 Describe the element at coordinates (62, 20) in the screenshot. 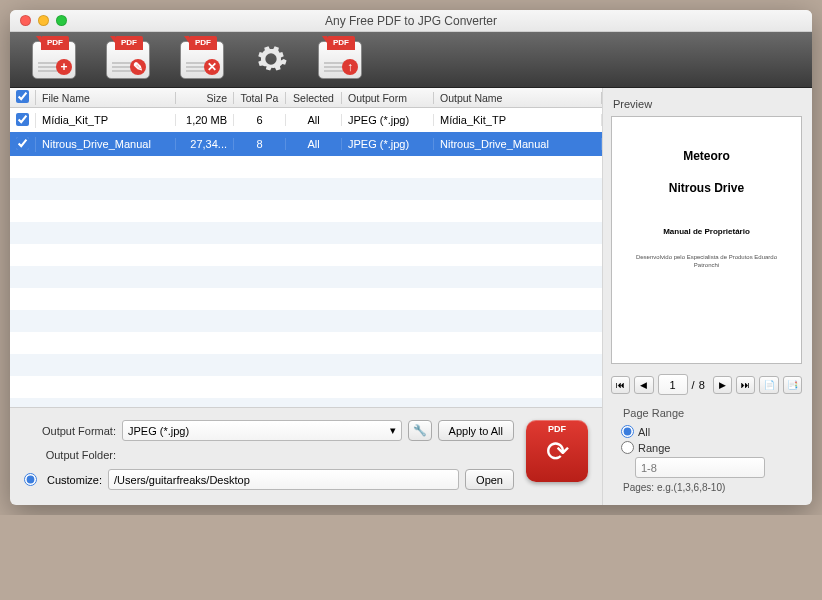

I see `zoom-window-button` at that location.